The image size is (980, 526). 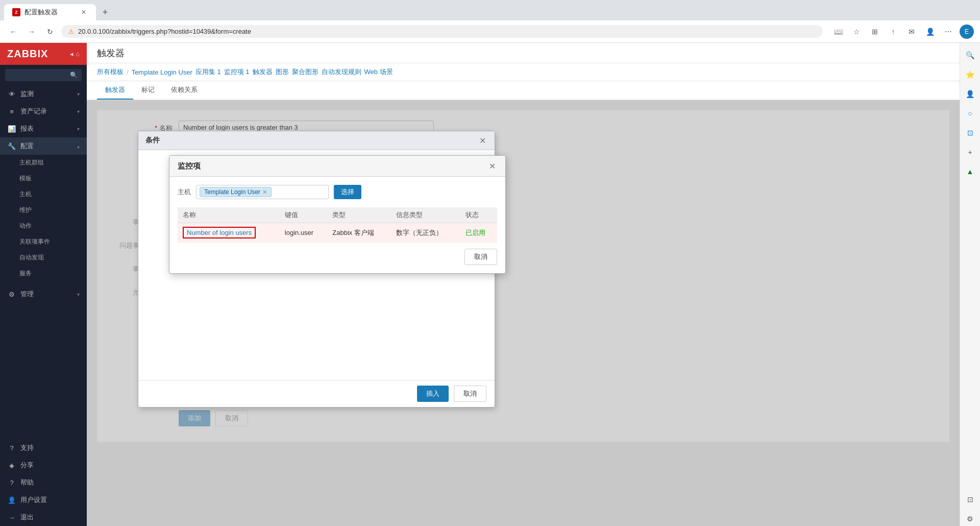 I want to click on host-tag-input: Template Login User ✕, so click(x=262, y=192).